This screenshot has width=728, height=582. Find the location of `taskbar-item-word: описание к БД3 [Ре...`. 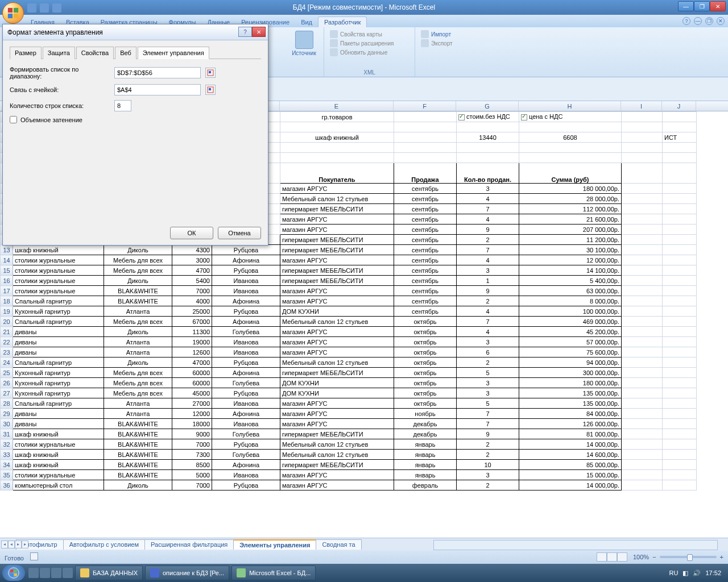

taskbar-item-word: описание к БД3 [Ре... is located at coordinates (187, 573).